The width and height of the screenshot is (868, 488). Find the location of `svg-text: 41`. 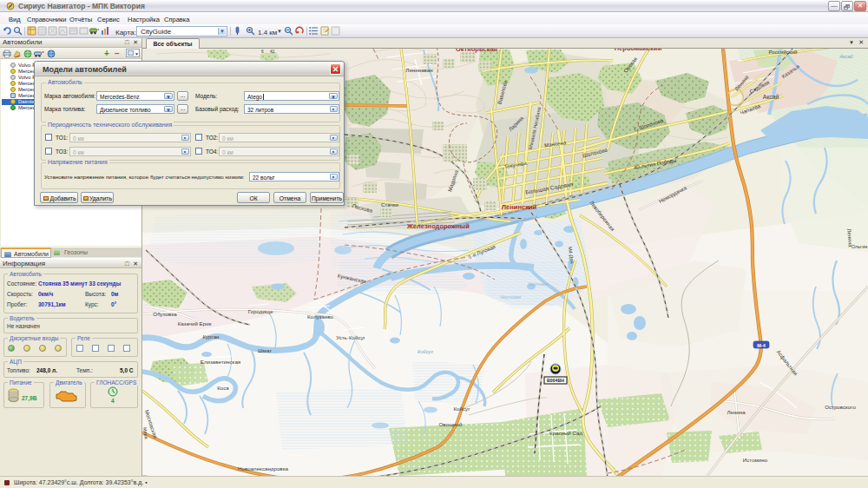

svg-text: 41 is located at coordinates (273, 51).